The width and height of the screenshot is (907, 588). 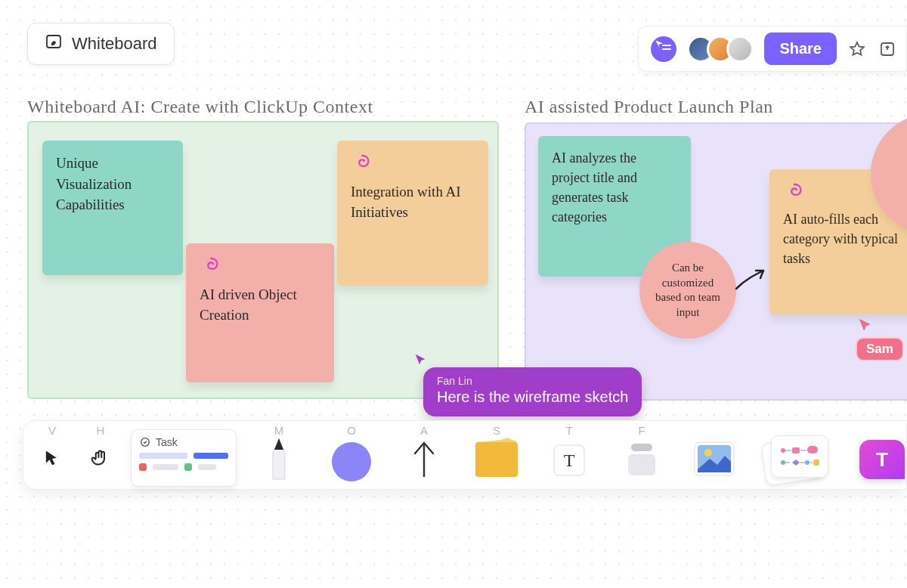 What do you see at coordinates (880, 349) in the screenshot?
I see `remote-label-sam: Sam` at bounding box center [880, 349].